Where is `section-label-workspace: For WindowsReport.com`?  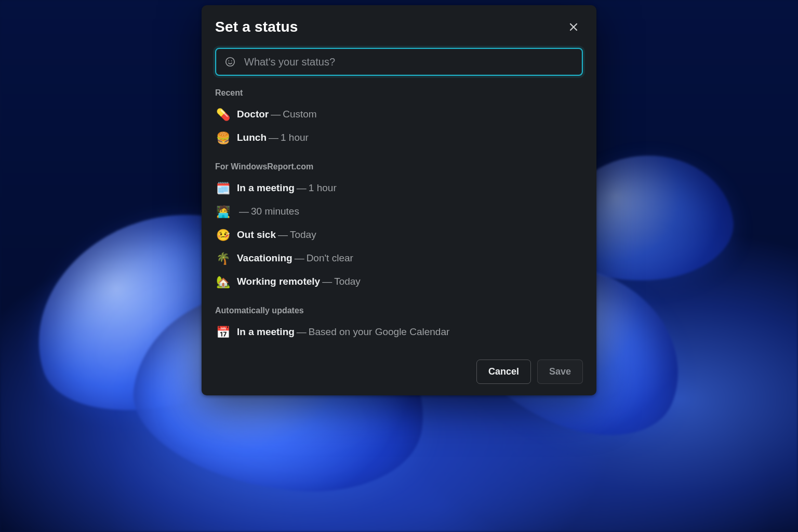
section-label-workspace: For WindowsReport.com is located at coordinates (399, 167).